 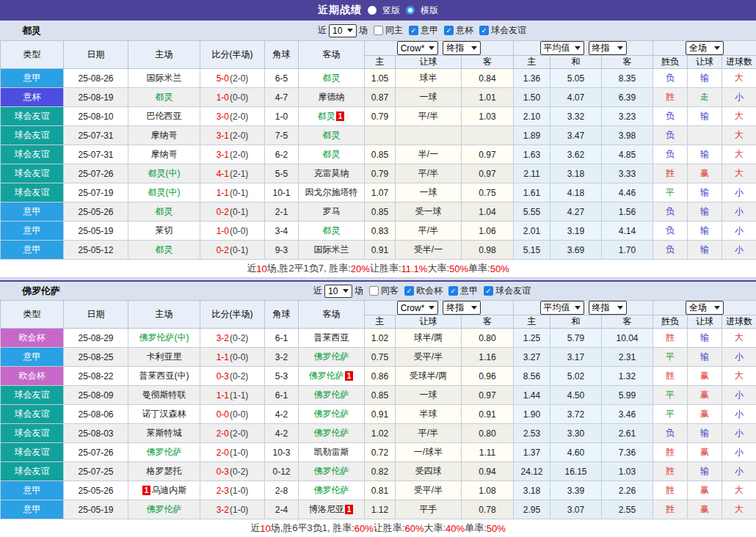 I want to click on stats-label: 场,胜6平3负1, 胜率:, so click(x=313, y=528).